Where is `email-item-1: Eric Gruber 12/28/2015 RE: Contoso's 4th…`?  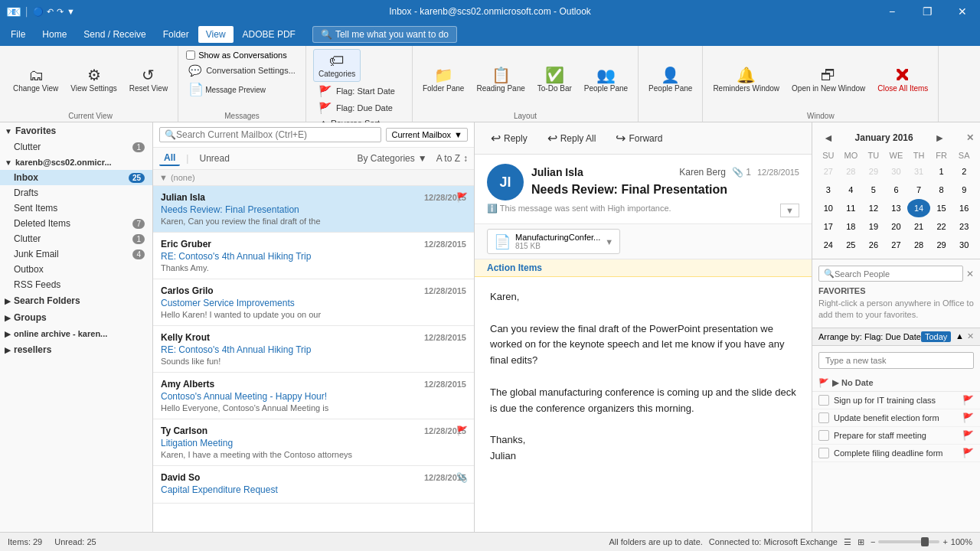 email-item-1: Eric Gruber 12/28/2015 RE: Contoso's 4th… is located at coordinates (314, 256).